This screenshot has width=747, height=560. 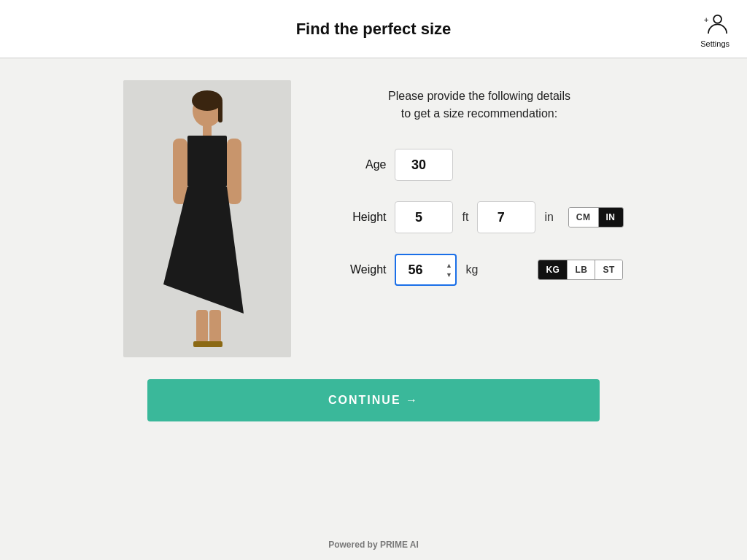 What do you see at coordinates (449, 275) in the screenshot?
I see `weight-down-arrow: ▼` at bounding box center [449, 275].